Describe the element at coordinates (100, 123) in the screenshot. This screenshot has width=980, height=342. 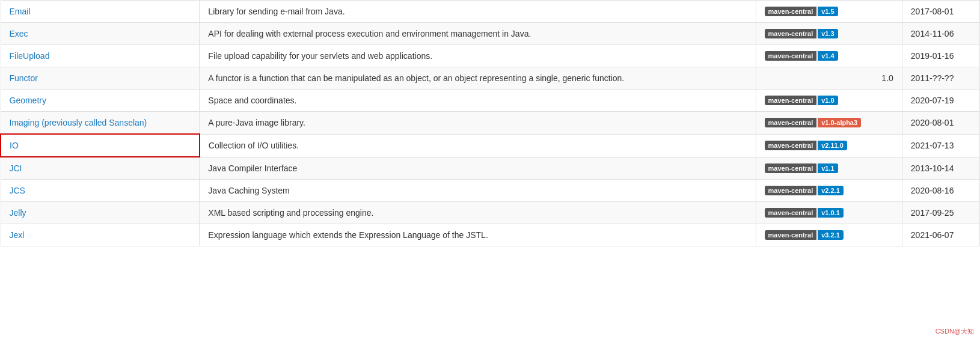
I see `library-name-cell: Imaging (previously called Sanselan)` at that location.